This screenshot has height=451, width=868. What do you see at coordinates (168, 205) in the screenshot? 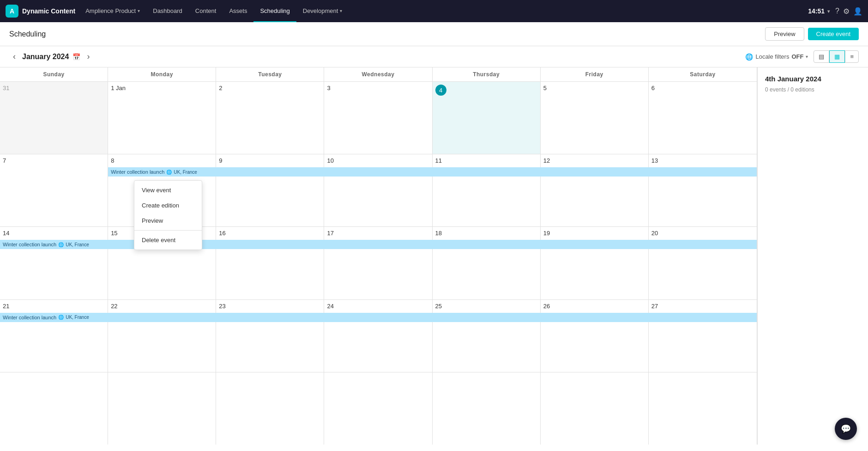
I see `context-menu-item-create: Create edition` at bounding box center [168, 205].